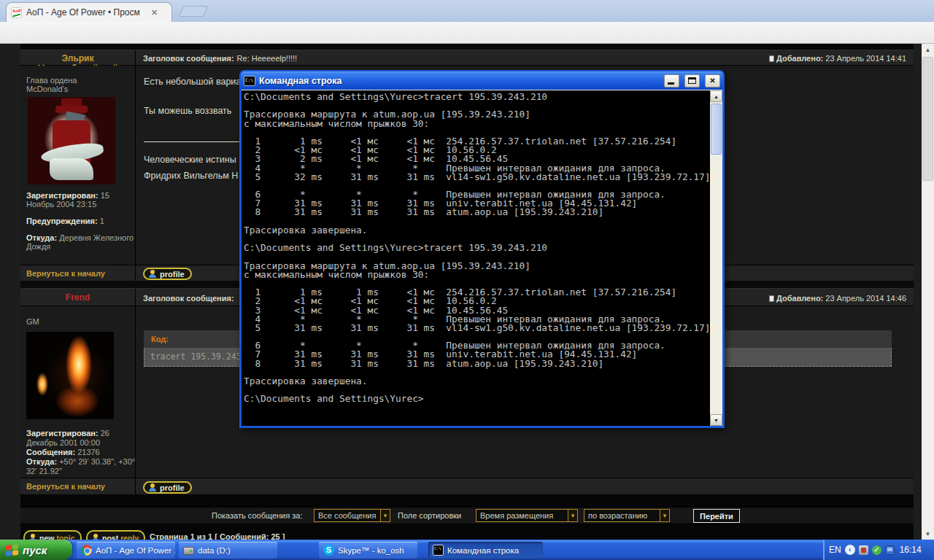 The height and width of the screenshot is (560, 934). Describe the element at coordinates (477, 177) in the screenshot. I see `console-line: 5 32 ms 31 ms 31 ms vl14-sw1.g50.kv.data…` at that location.